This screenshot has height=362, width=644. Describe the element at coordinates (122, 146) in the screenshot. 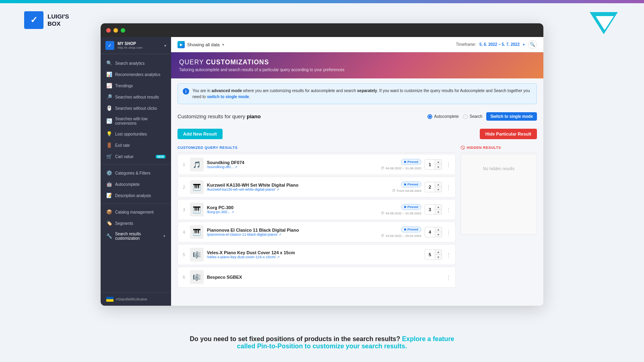

I see `sidebar-item-label: Exit rate` at that location.